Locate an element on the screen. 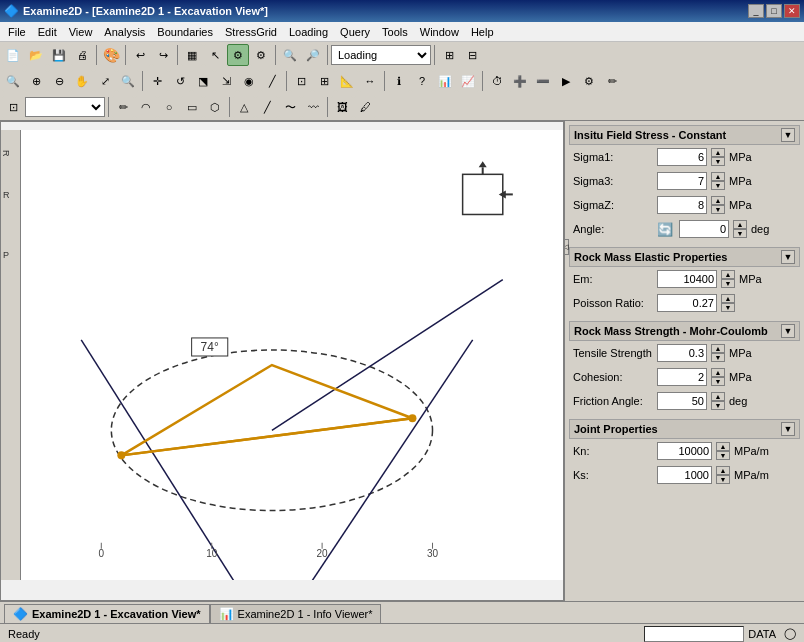 Image resolution: width=804 pixels, height=642 pixels. tb2-node: ◉ is located at coordinates (249, 81).